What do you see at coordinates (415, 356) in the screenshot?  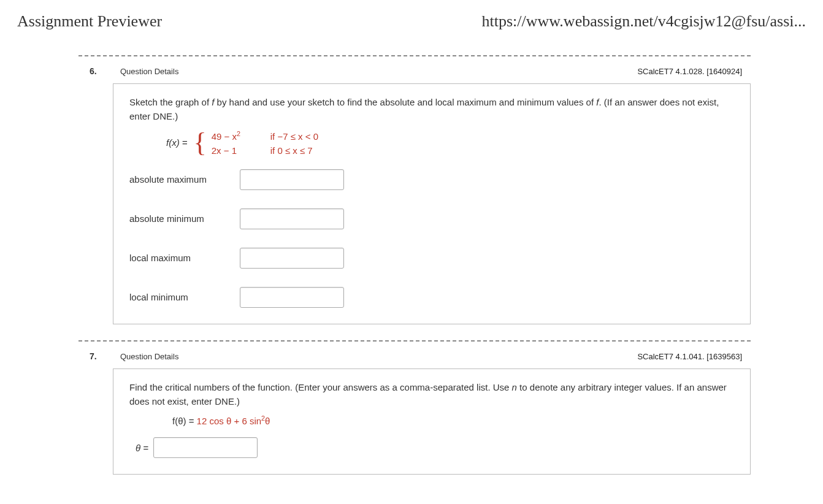 I see `question-header-row: 7. Question Details SCalcET7 4.1.041. [1…` at bounding box center [415, 356].